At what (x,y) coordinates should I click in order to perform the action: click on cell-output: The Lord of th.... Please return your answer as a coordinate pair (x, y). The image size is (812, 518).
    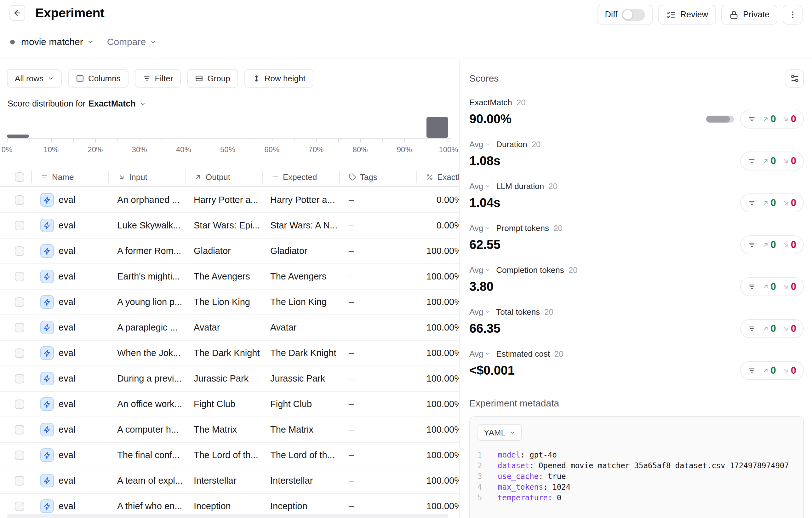
    Looking at the image, I should click on (230, 455).